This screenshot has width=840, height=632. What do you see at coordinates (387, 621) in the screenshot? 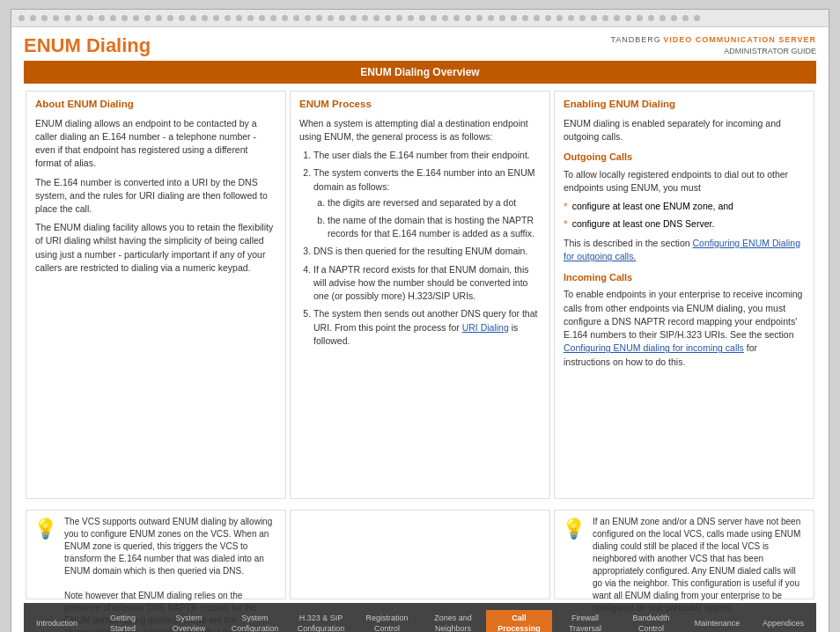
I see `nav-registration-control: Registration Control` at bounding box center [387, 621].